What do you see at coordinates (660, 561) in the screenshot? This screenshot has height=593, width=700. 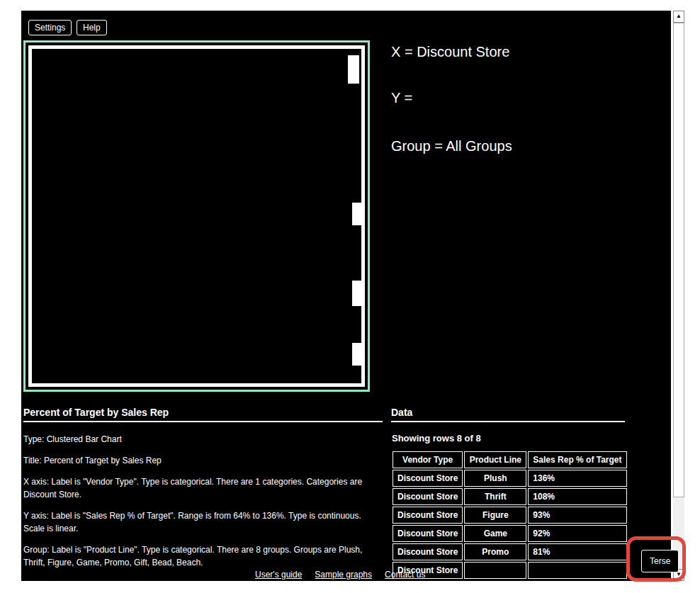 I see `terse-button: Terse` at bounding box center [660, 561].